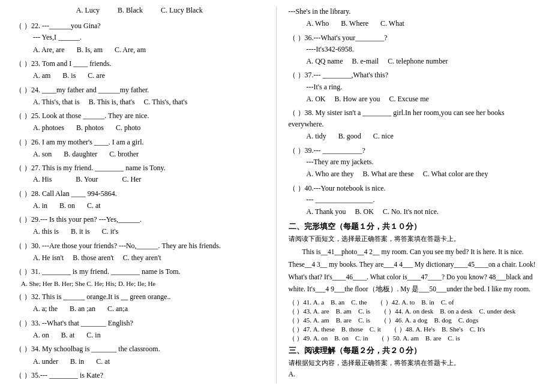 This screenshot has width=552, height=392. I want to click on column-divider, so click(276, 195).